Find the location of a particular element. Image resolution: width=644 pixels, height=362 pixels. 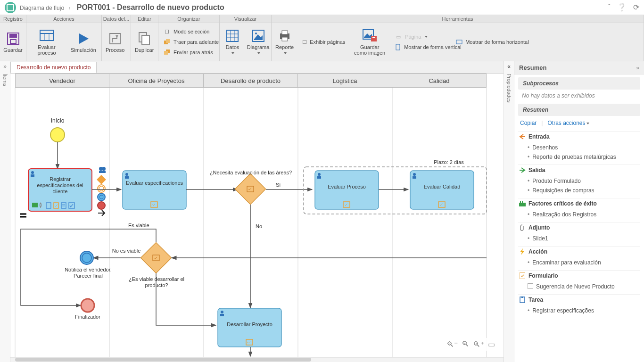

left-sidebar-collapsed: » Ítems is located at coordinates (5, 212).